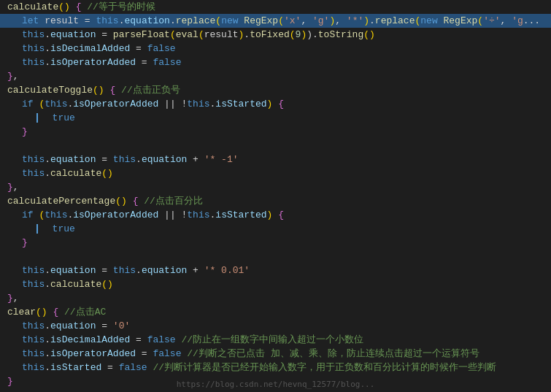  I want to click on token-brace: {, so click(281, 215).